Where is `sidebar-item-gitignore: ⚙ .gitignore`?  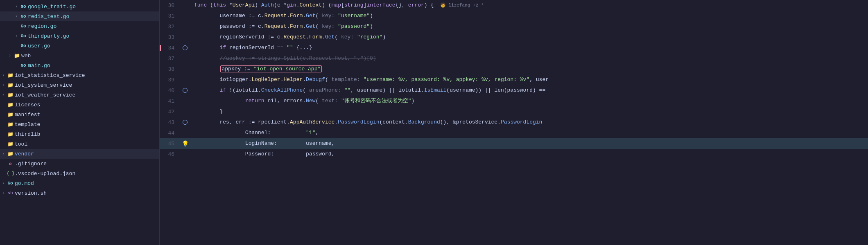
sidebar-item-gitignore: ⚙ .gitignore is located at coordinates (79, 164).